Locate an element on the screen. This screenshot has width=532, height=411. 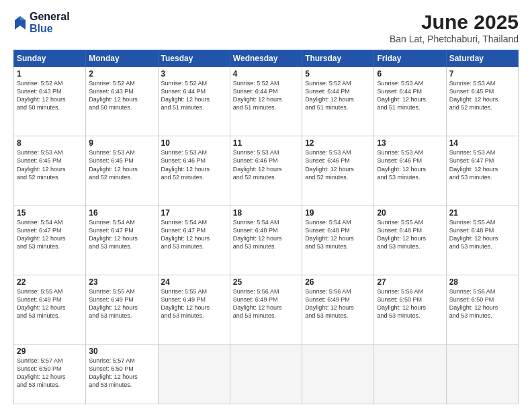
table-row: 19Sunrise: 5:54 AMSunset: 6:48 PMDayligh… is located at coordinates (339, 240).